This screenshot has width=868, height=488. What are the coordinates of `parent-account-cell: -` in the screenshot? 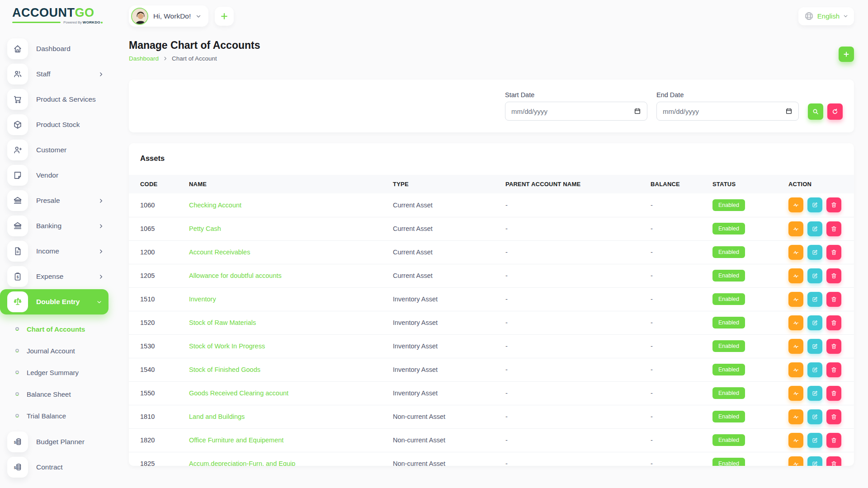 It's located at (578, 205).